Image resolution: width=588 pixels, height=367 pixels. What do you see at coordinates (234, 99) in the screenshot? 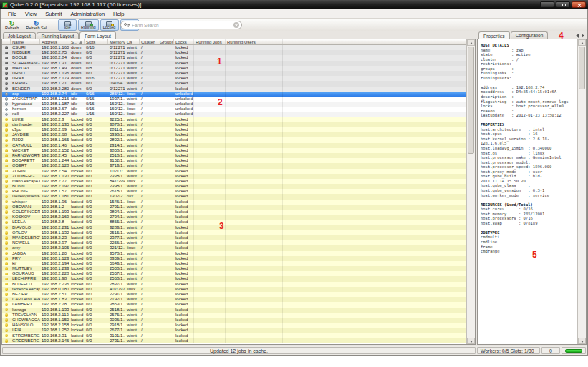
I see `table-row: JACKSTRAP 192.168.1.216 idle 0/16 1937/1…` at bounding box center [234, 99].